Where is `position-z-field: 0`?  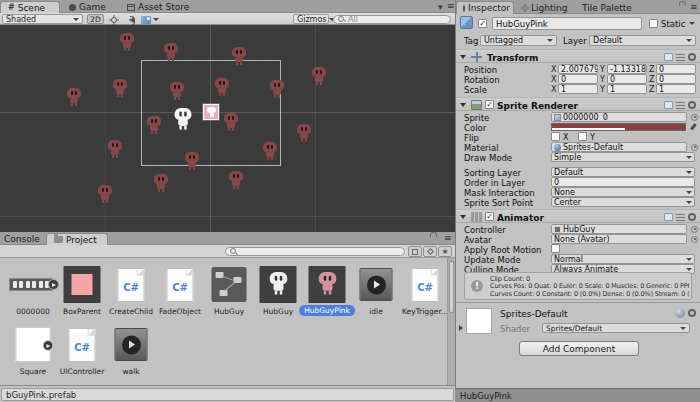
position-z-field: 0 is located at coordinates (676, 69).